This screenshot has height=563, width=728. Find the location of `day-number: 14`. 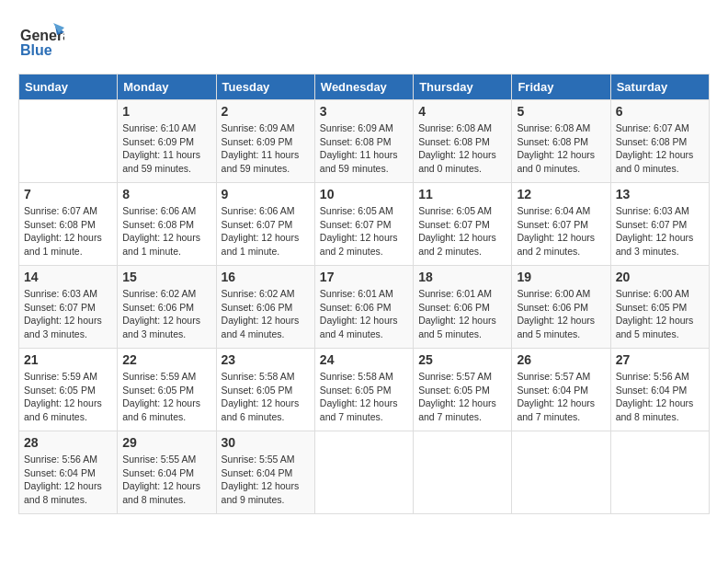

day-number: 14 is located at coordinates (68, 277).